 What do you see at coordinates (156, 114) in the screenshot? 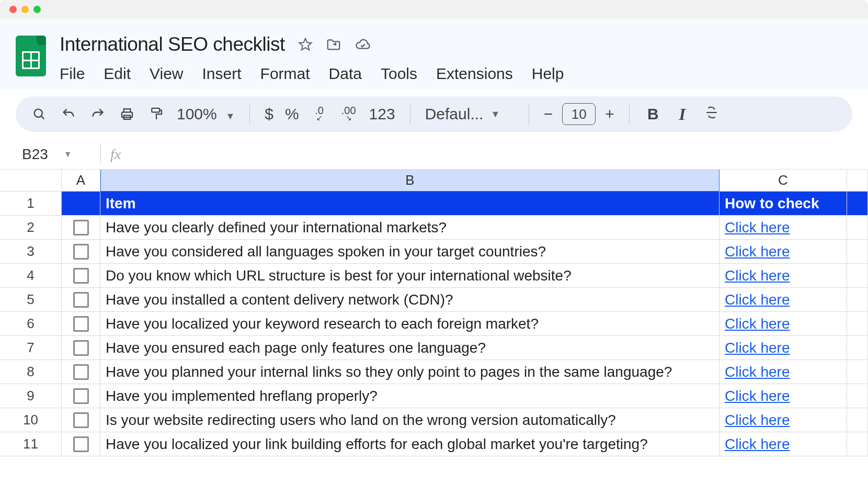
I see `paint-format-icon` at bounding box center [156, 114].